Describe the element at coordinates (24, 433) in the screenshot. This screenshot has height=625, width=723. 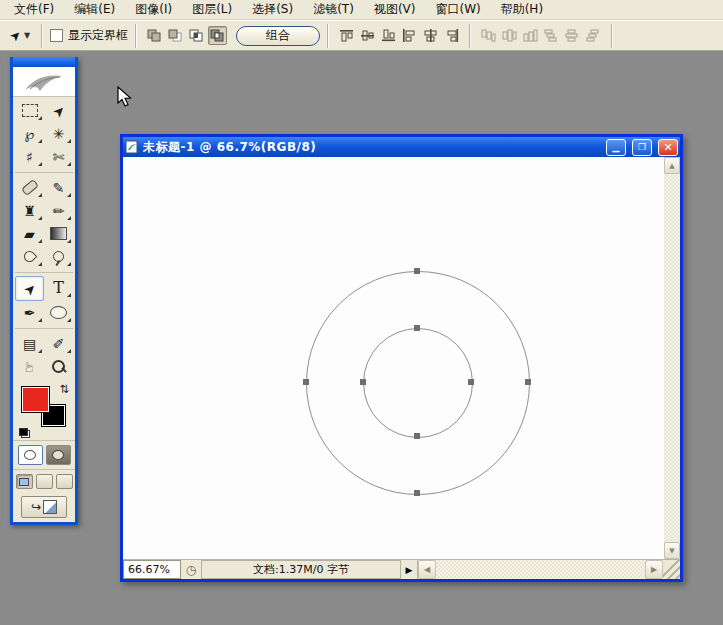
I see `default-colors-icon` at that location.